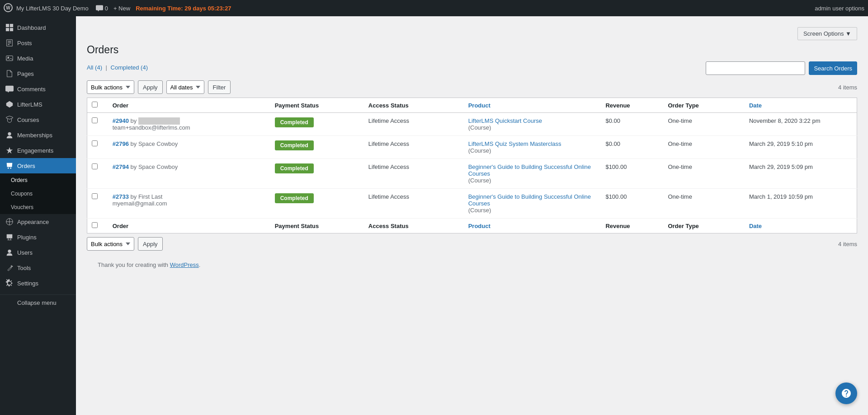 Image resolution: width=868 pixels, height=415 pixels. I want to click on product-link-1: LifterLMS Quickstart Course, so click(505, 121).